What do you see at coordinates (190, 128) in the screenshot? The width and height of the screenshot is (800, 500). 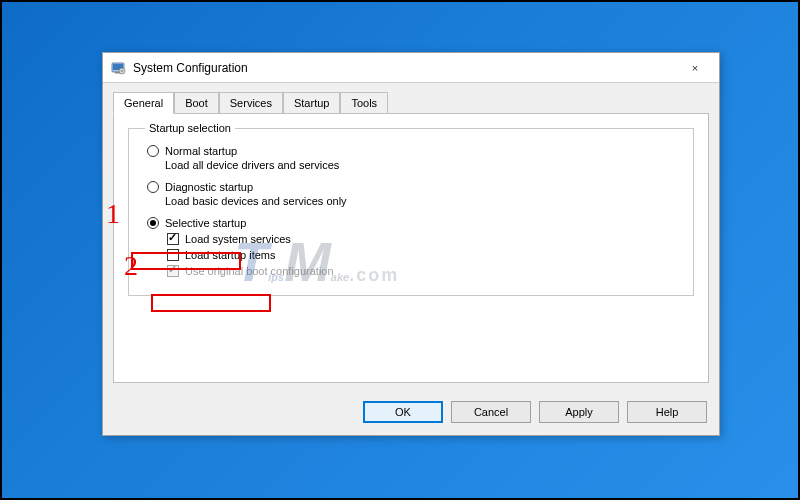 I see `group-legend: Startup selection` at bounding box center [190, 128].